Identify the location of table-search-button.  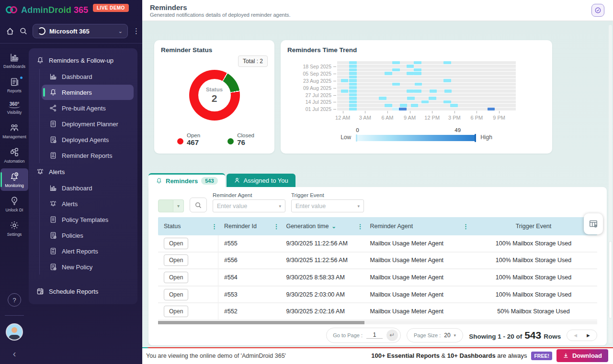
(198, 205).